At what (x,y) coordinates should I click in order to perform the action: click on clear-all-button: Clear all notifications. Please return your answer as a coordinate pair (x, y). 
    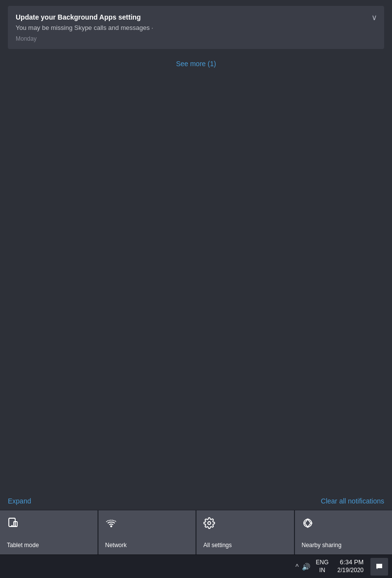
    Looking at the image, I should click on (353, 501).